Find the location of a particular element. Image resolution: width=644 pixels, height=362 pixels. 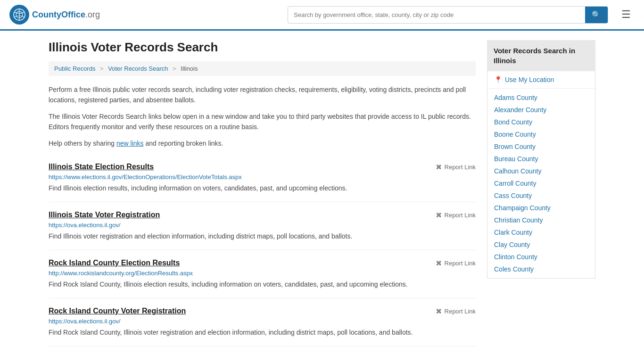

logo-icon is located at coordinates (19, 15).